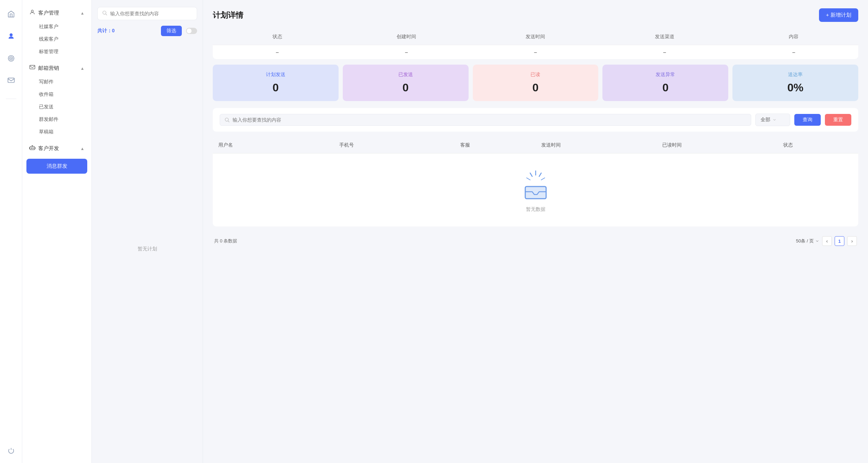 This screenshot has height=463, width=868. Describe the element at coordinates (57, 231) in the screenshot. I see `sidebar: 客户管理 ▲ 社媒客户 线索客户 标签管理 邮箱营销 ▲ 写邮件 收件箱 已发送…` at that location.